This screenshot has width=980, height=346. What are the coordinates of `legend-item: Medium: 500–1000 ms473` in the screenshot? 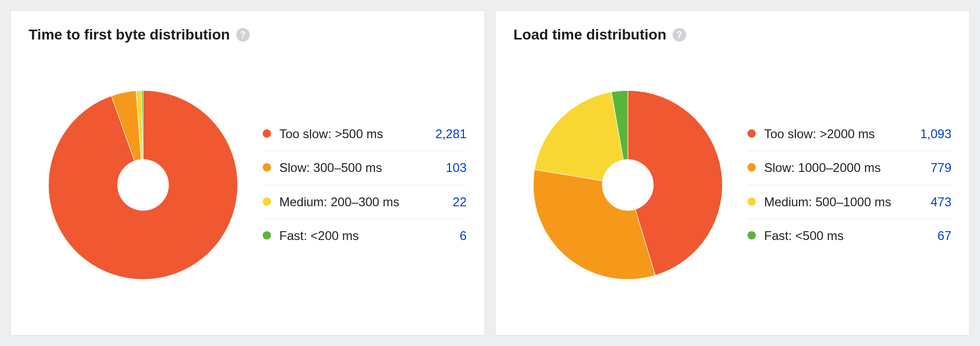 It's located at (849, 203).